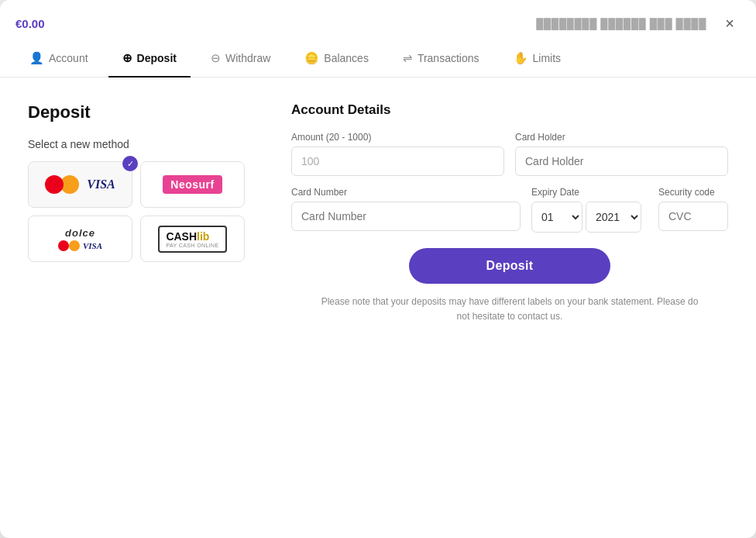 The image size is (756, 538). What do you see at coordinates (192, 185) in the screenshot?
I see `method-neosurf: Neosurf` at bounding box center [192, 185].